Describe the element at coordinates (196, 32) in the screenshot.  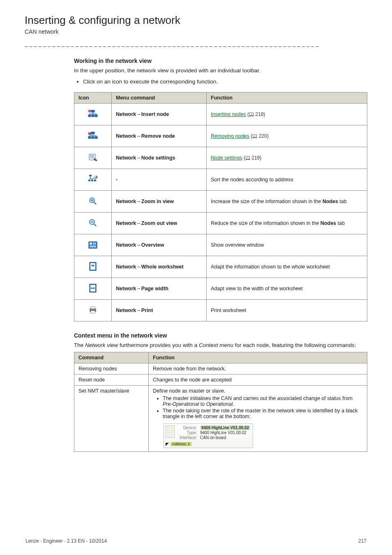
I see `page-subtitle: CAN network` at that location.